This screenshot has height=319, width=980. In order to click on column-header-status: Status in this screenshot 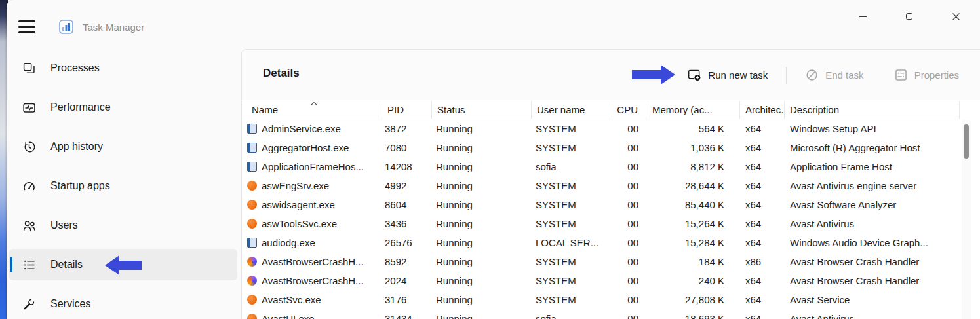, I will do `click(482, 110)`.